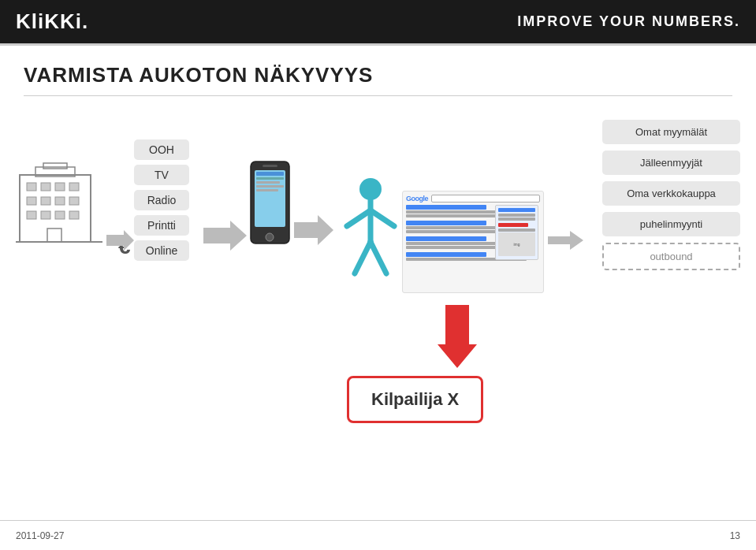 This screenshot has width=756, height=550. What do you see at coordinates (672, 195) in the screenshot?
I see `outcome-boxes: Omat myymälät Jälleenmyyjät Oma verkkoka…` at bounding box center [672, 195].